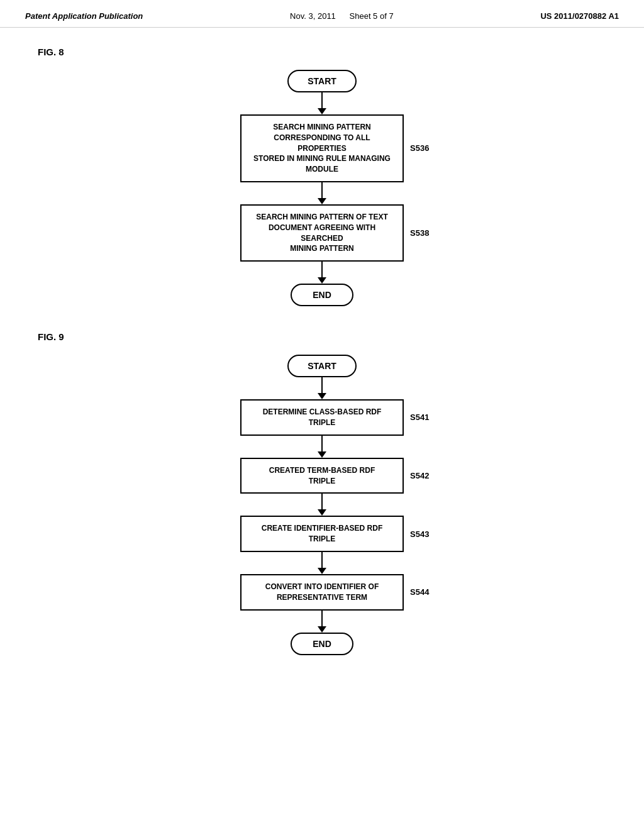  I want to click on fig9-arrow4-line, so click(322, 560).